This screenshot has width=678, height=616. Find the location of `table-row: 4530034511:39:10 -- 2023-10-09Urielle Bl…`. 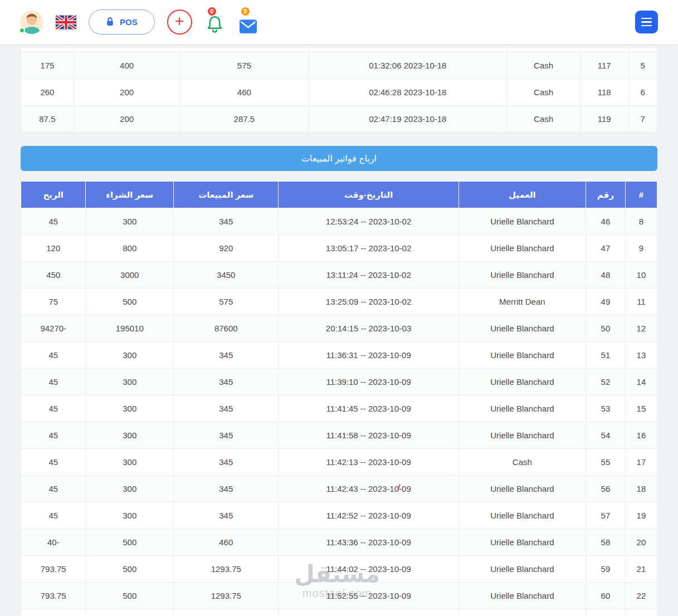

table-row: 4530034511:39:10 -- 2023-10-09Urielle Bl… is located at coordinates (339, 382).